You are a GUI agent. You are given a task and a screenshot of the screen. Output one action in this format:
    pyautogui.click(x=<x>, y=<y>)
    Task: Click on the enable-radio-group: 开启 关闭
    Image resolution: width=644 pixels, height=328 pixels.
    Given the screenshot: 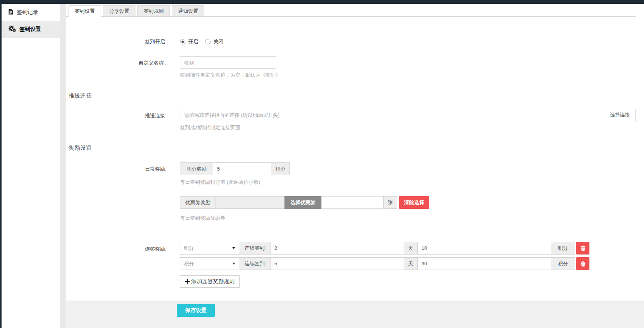 What is the action you would take?
    pyautogui.click(x=202, y=42)
    